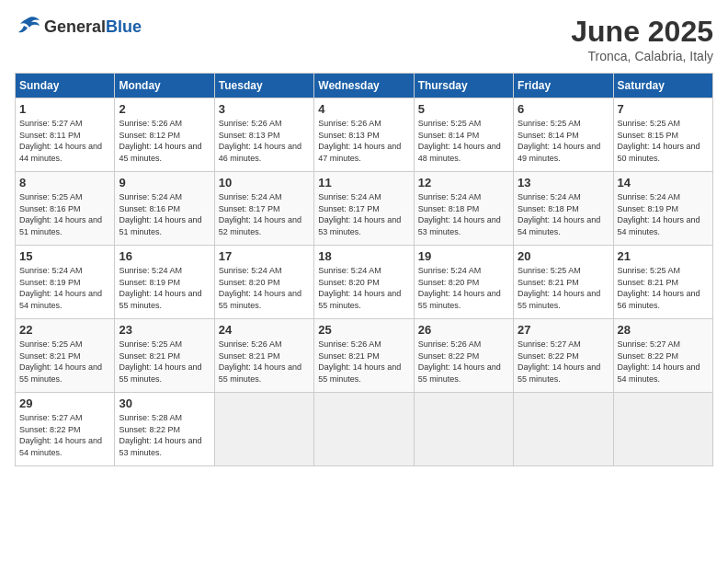  I want to click on day-number: 25, so click(364, 329).